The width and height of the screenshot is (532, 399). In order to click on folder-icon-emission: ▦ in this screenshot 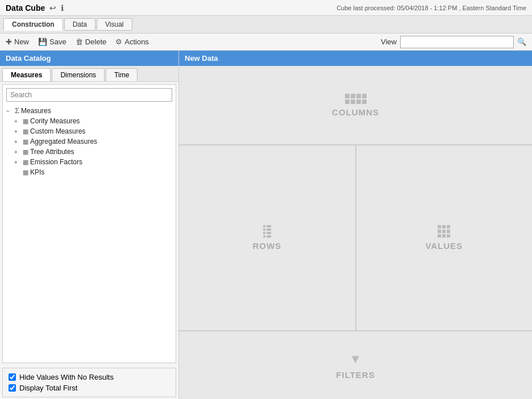, I will do `click(26, 163)`.